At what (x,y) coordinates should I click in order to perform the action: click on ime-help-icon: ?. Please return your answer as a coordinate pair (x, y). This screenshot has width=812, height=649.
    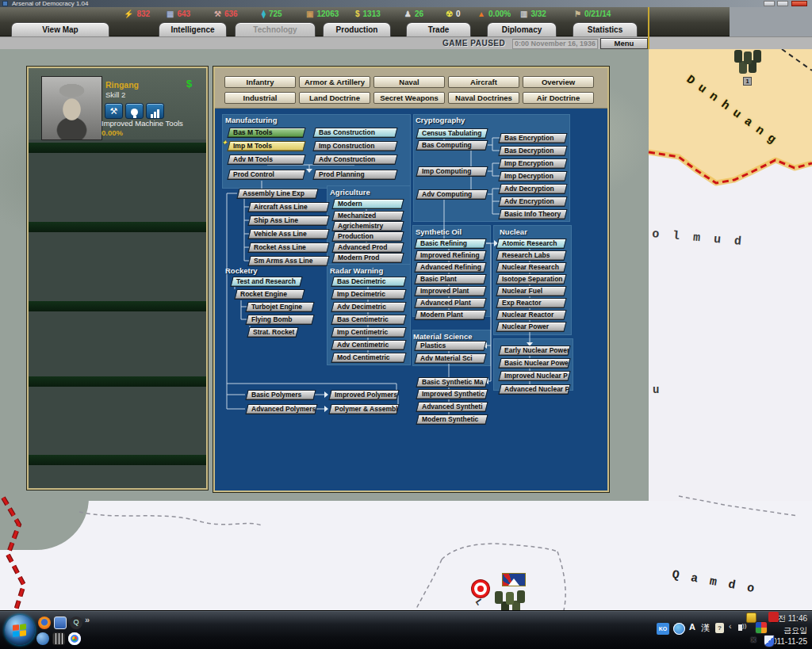
    Looking at the image, I should click on (720, 628).